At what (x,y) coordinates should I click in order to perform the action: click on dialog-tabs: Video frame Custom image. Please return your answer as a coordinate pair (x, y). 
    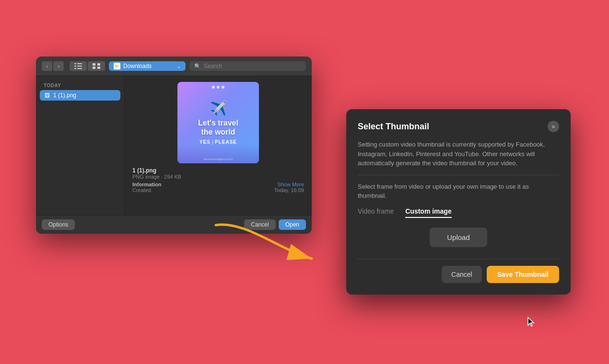
    Looking at the image, I should click on (458, 213).